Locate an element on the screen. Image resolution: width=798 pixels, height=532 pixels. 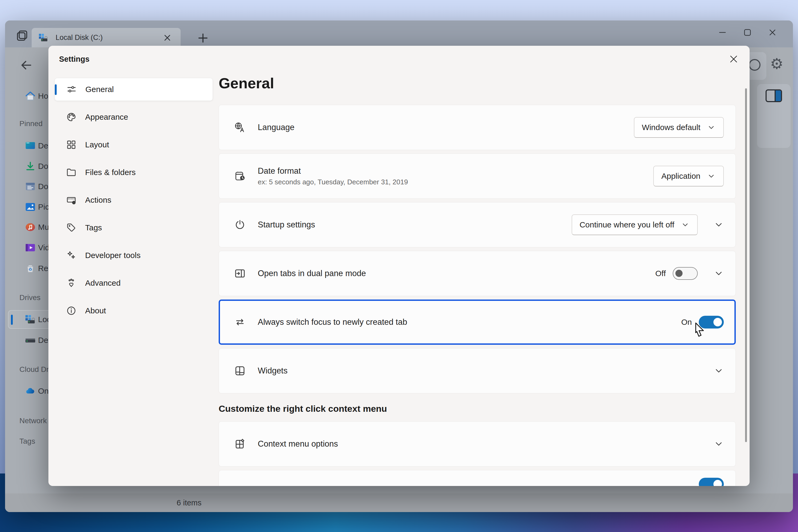
back-button is located at coordinates (26, 65).